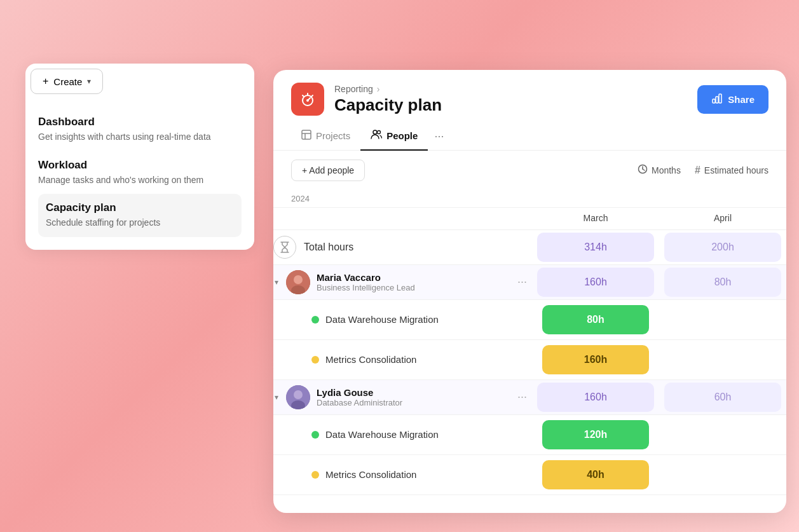 Image resolution: width=799 pixels, height=532 pixels. Describe the element at coordinates (723, 282) in the screenshot. I see `maria-april-value: 80h` at that location.